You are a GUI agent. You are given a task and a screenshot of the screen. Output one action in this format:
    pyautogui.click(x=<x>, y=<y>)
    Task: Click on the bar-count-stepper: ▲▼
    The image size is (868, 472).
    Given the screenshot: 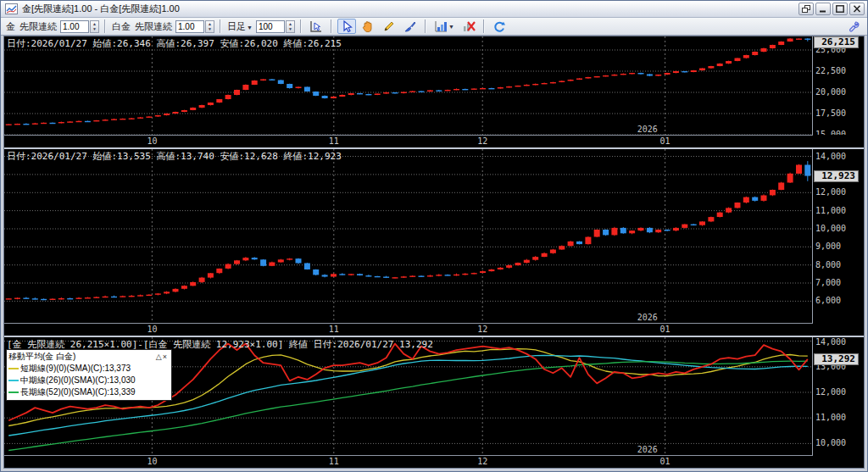 What is the action you would take?
    pyautogui.click(x=275, y=27)
    